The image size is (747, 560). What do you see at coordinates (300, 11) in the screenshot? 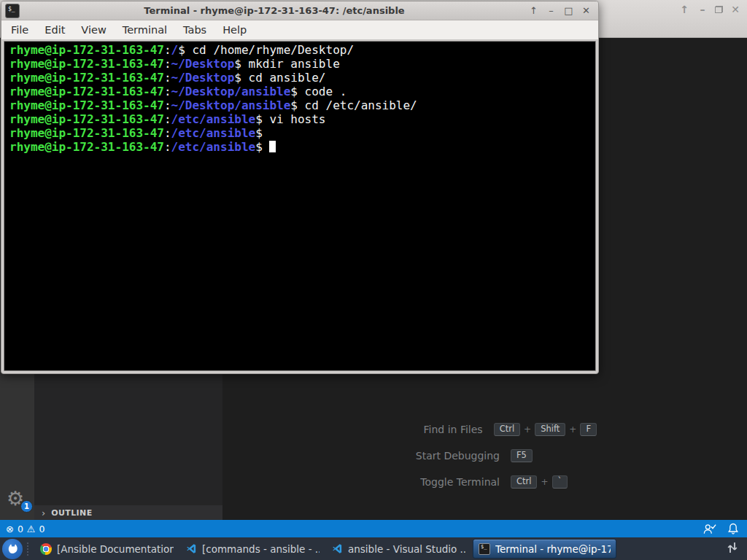
I see `terminal-titlebar: $_ Terminal - rhyme@ip-172-31-163-47: /e…` at bounding box center [300, 11].